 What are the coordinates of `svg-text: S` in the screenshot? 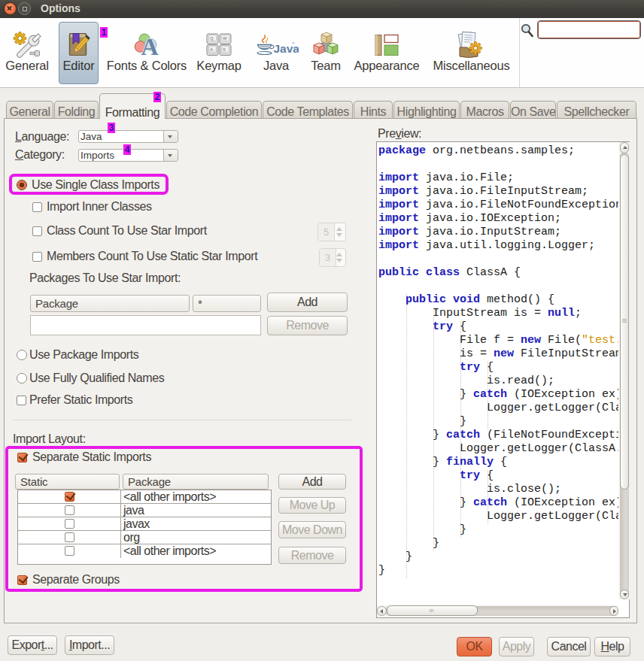 It's located at (224, 50).